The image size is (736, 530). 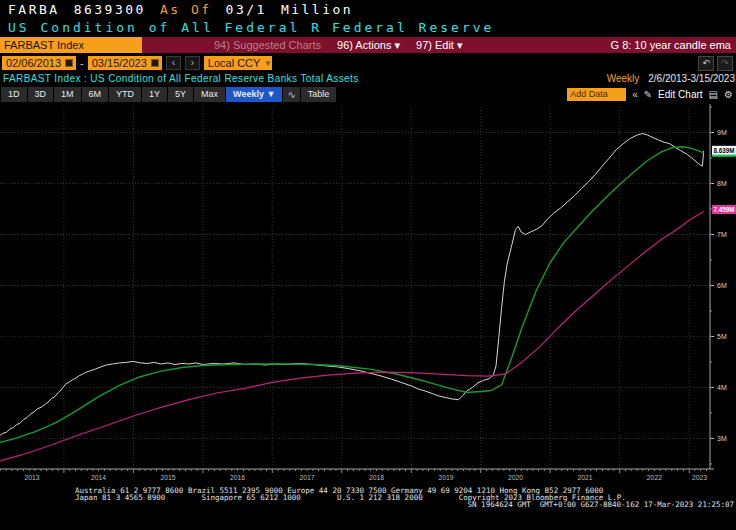 What do you see at coordinates (413, 28) in the screenshot?
I see `panel-title: Federal Reserve` at bounding box center [413, 28].